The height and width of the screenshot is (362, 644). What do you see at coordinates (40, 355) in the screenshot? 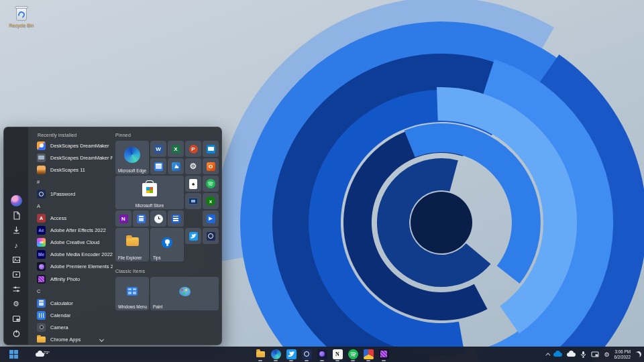
I see `weather-widget: 73°` at bounding box center [40, 355].